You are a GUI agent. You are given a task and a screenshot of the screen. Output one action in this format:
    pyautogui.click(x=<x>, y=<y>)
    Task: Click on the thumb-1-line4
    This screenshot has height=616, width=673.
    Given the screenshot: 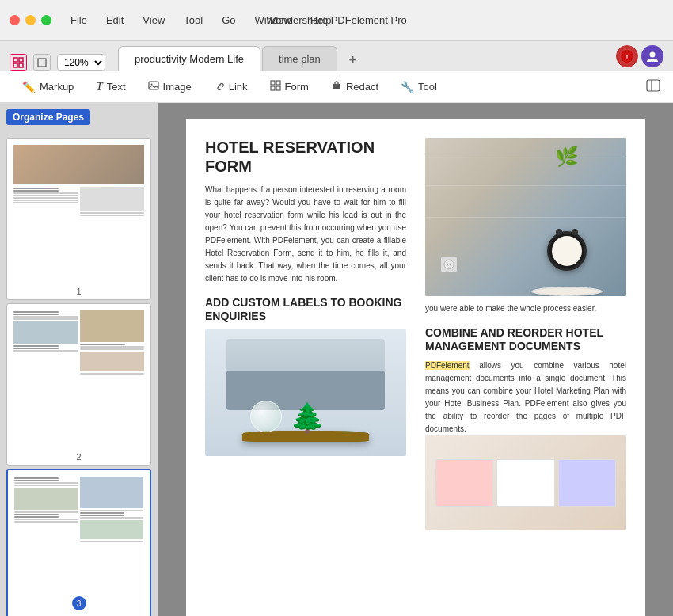 What is the action you would take?
    pyautogui.click(x=46, y=196)
    